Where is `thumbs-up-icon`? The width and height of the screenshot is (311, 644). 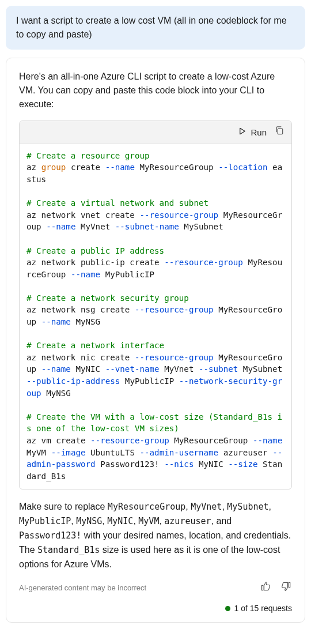 thumbs-up-icon is located at coordinates (266, 588).